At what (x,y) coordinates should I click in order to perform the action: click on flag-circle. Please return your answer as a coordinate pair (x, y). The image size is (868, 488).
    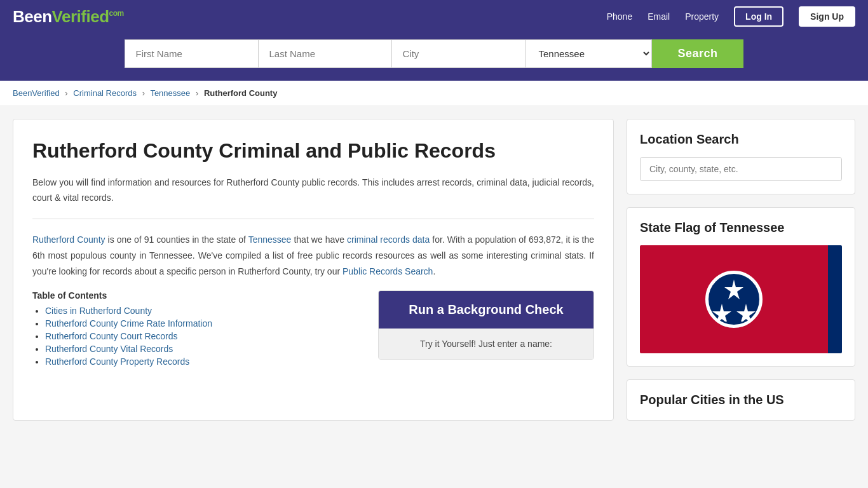
    Looking at the image, I should click on (734, 299).